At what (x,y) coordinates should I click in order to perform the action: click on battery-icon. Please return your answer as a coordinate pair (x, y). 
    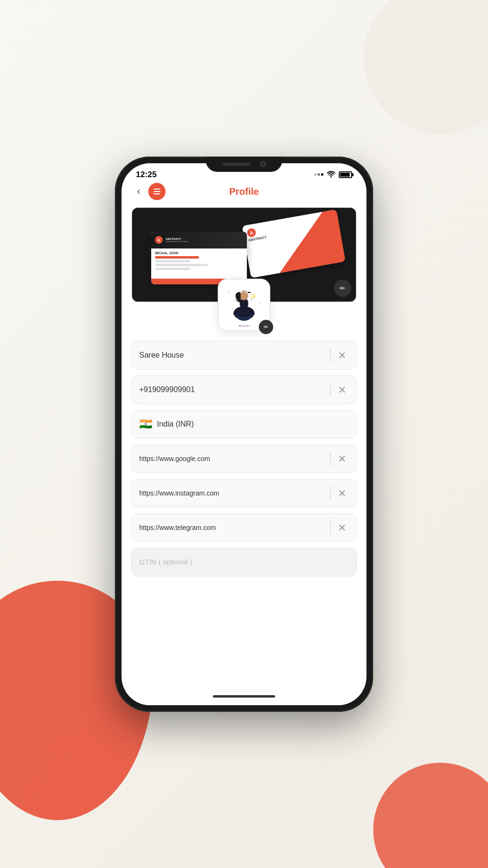
    Looking at the image, I should click on (345, 175).